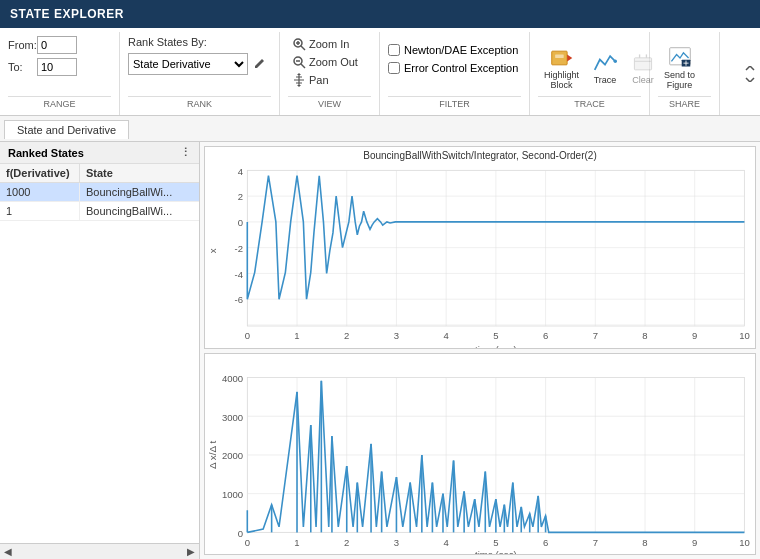 The image size is (760, 559). Describe the element at coordinates (605, 68) in the screenshot. I see `trace-btn: Trace` at that location.